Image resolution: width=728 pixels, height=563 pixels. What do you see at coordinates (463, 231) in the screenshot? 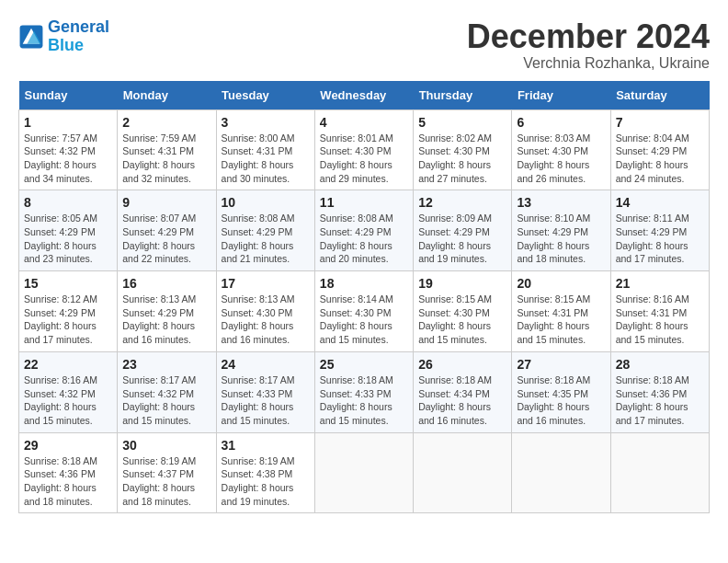
I see `day-cell-12: 12 Sunrise: 8:09 AM Sunset: 4:29 PM Dayl…` at bounding box center [463, 231].